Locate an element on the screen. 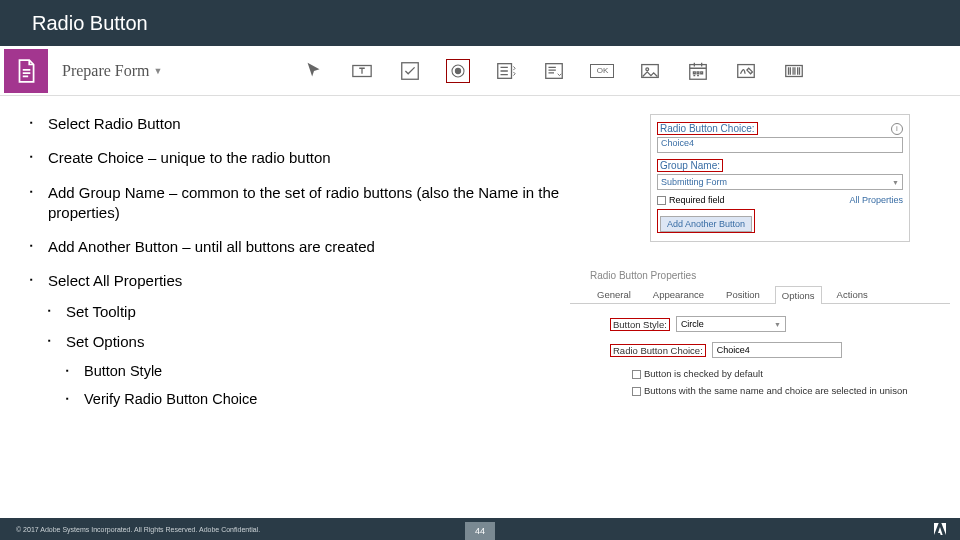 This screenshot has width=960, height=540. tab-appearance: Appearance is located at coordinates (678, 294).